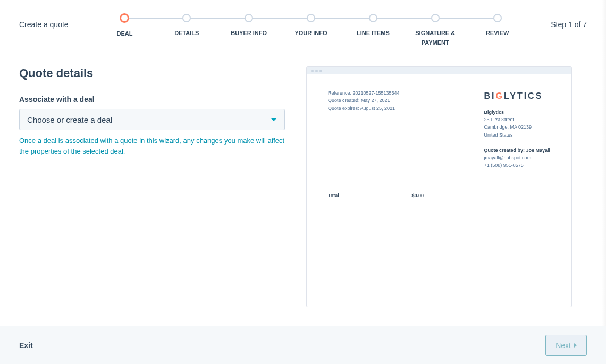 Image resolution: width=606 pixels, height=364 pixels. I want to click on deal-help-text: Once a deal is associated with a quote i…, so click(152, 146).